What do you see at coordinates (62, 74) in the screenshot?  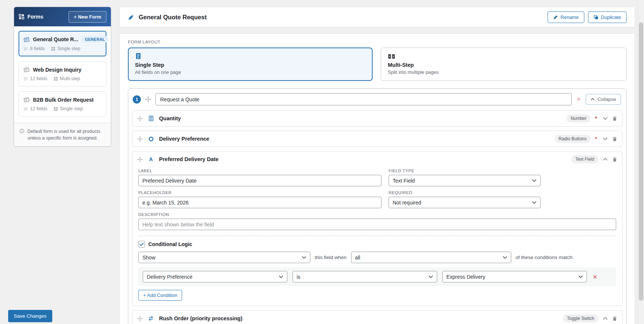 I see `form-list-item-web-design: Web Design Inquiry 12 fields Multi-step` at bounding box center [62, 74].